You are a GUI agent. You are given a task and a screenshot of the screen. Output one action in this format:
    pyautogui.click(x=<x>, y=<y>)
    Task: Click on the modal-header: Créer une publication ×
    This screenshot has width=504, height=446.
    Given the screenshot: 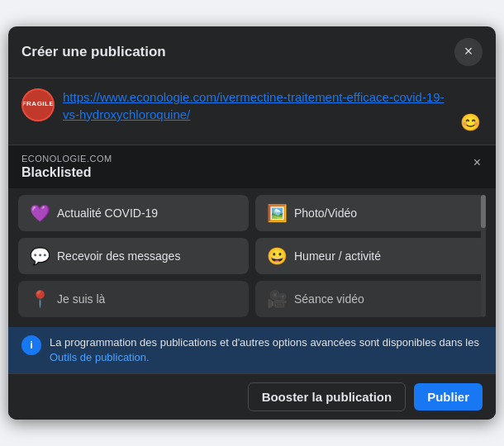 What is the action you would take?
    pyautogui.click(x=252, y=53)
    